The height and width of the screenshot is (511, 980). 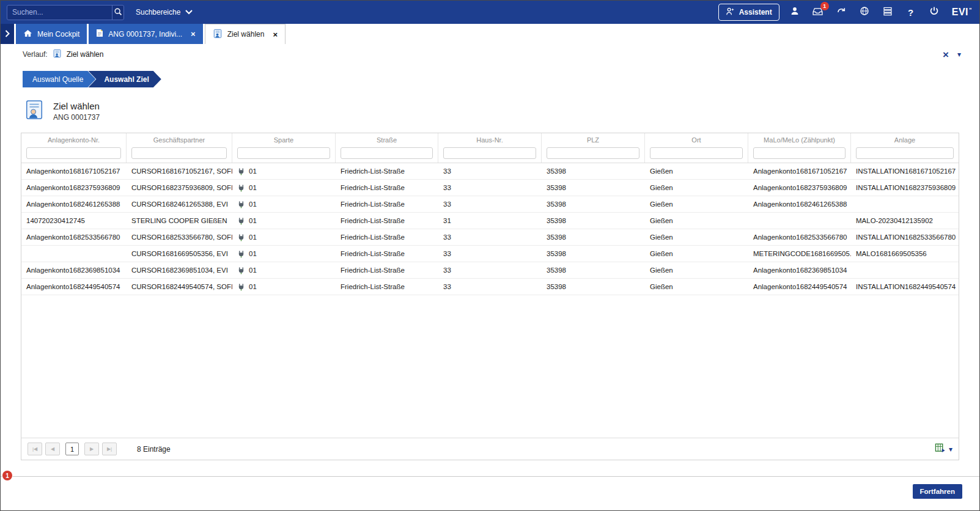 I want to click on continue-button: Fortfahren, so click(x=938, y=491).